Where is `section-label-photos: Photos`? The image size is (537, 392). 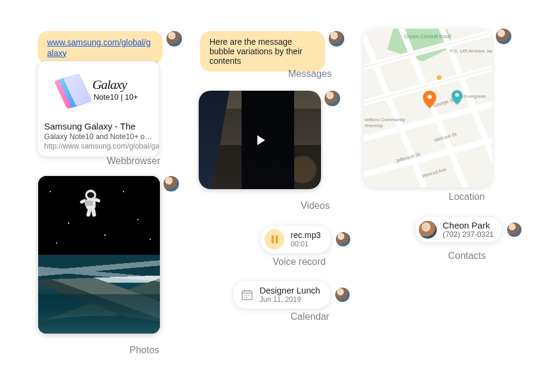 section-label-photos: Photos is located at coordinates (144, 350).